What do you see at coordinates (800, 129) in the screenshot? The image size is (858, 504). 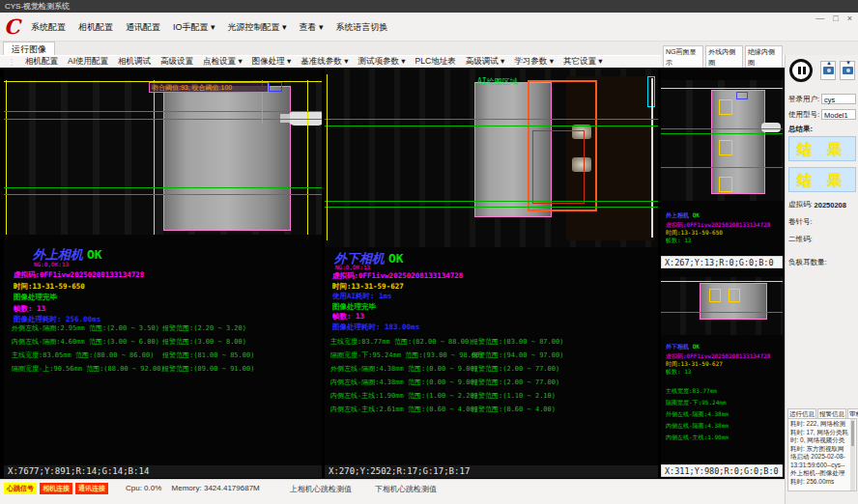 I see `total-result-label: 总结果:` at bounding box center [800, 129].